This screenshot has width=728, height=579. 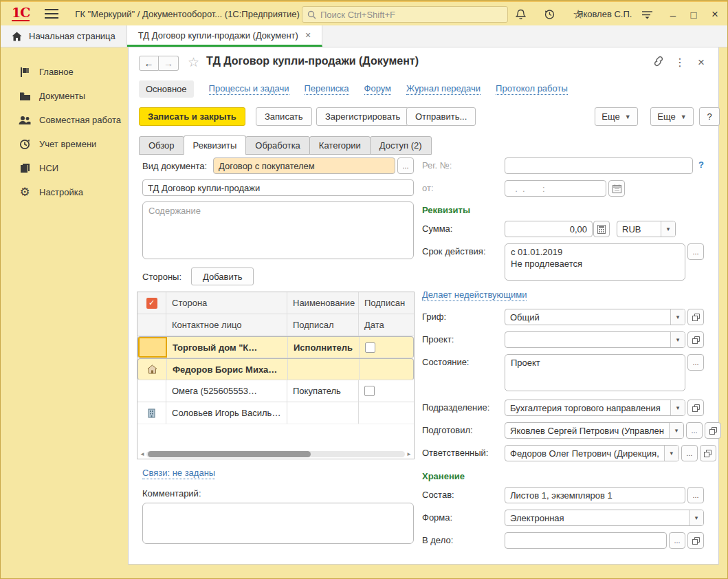 I want to click on reg-date-field, so click(x=555, y=188).